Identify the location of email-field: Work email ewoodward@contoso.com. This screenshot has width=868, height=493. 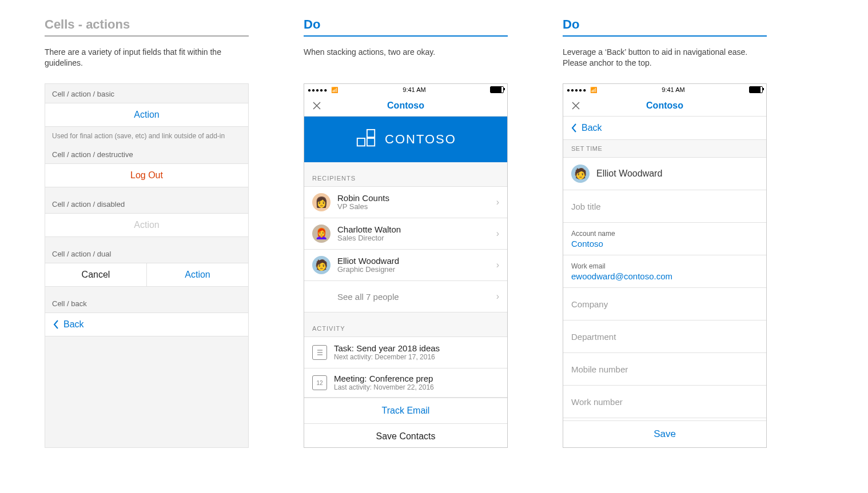
(664, 272).